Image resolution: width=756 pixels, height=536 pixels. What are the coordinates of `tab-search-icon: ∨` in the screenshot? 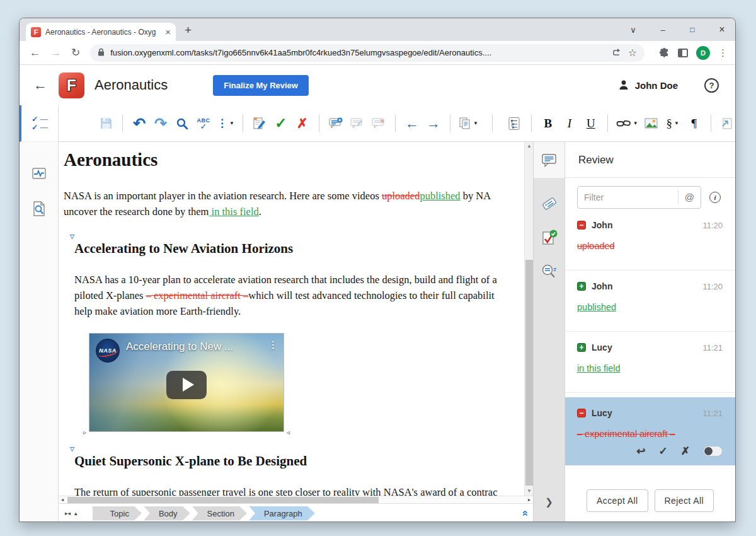 It's located at (633, 30).